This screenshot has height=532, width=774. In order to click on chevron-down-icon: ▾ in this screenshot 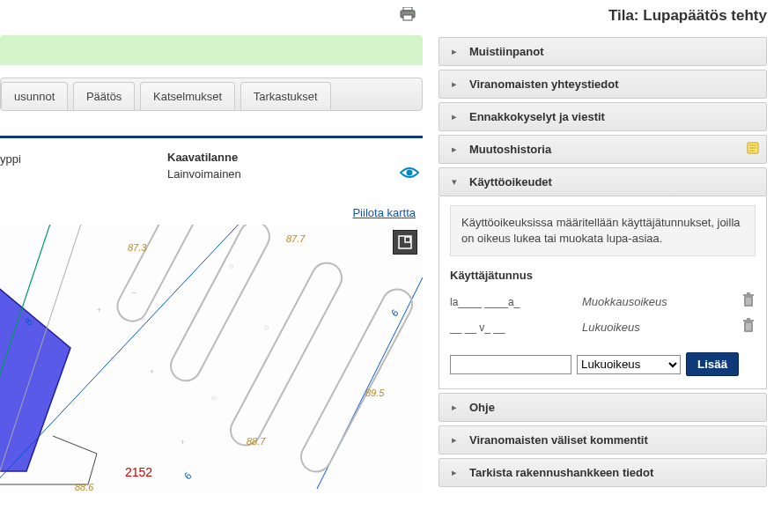, I will do `click(454, 181)`.